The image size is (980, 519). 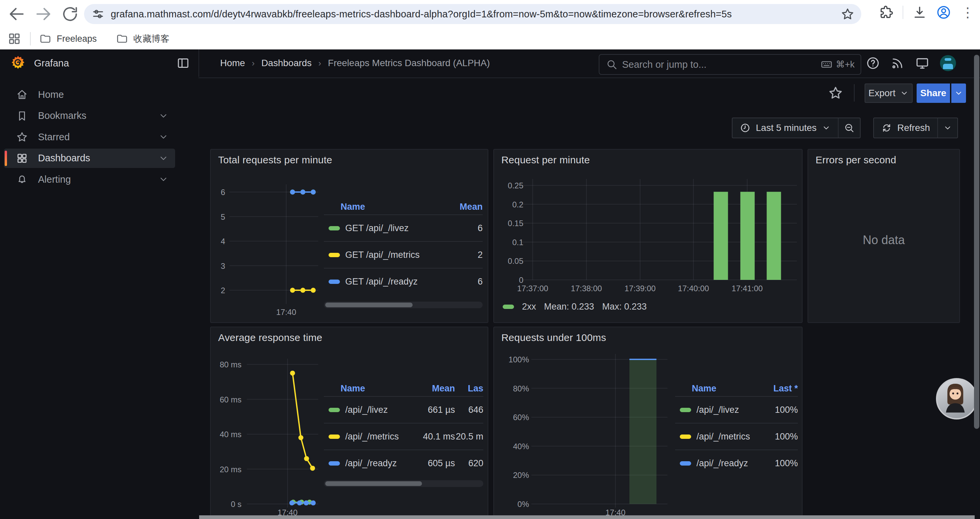 I want to click on legend-row: /api/_/metrics40.1 ms20.5 m, so click(x=403, y=436).